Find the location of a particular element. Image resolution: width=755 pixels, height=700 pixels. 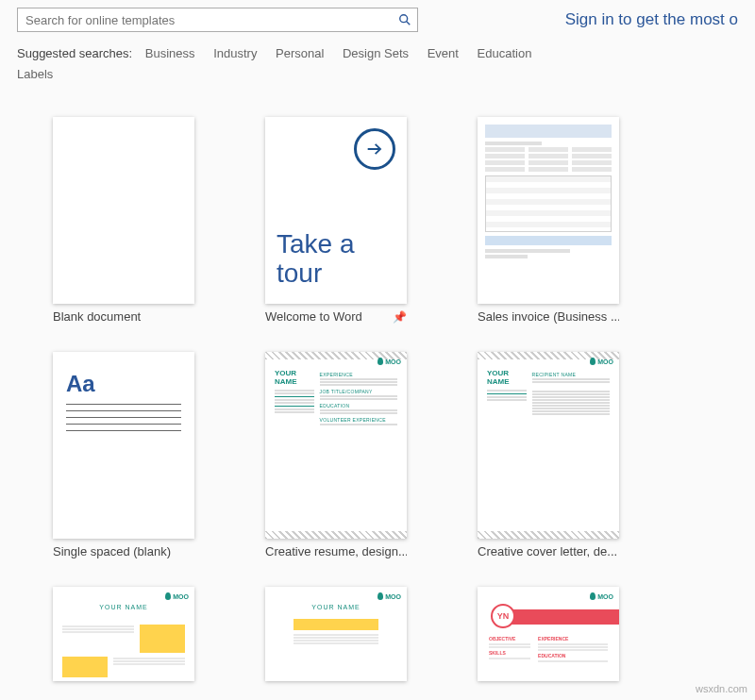

suggested-personal: Personal is located at coordinates (300, 53).